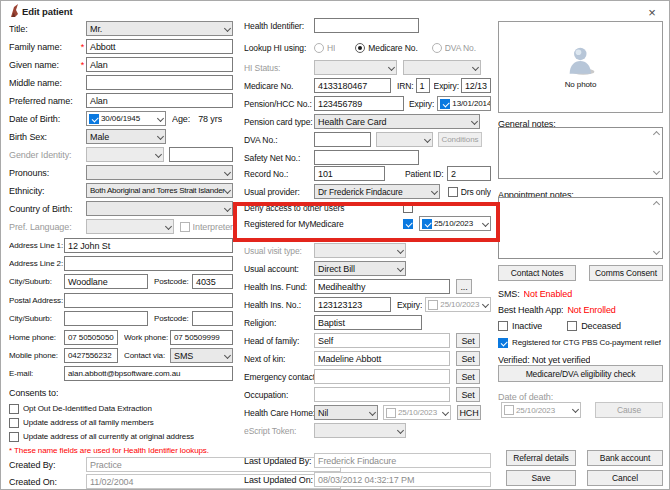 The height and width of the screenshot is (490, 670). Describe the element at coordinates (391, 413) in the screenshot. I see `hch-date-checkbox` at that location.